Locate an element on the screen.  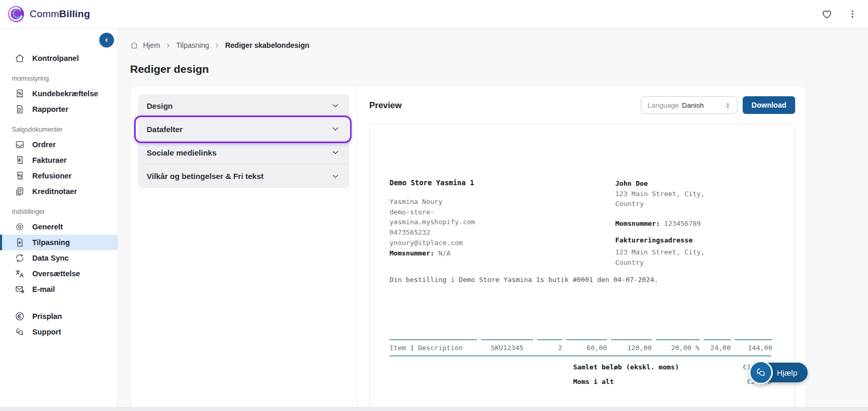
accordion-section-design: Design is located at coordinates (243, 106).